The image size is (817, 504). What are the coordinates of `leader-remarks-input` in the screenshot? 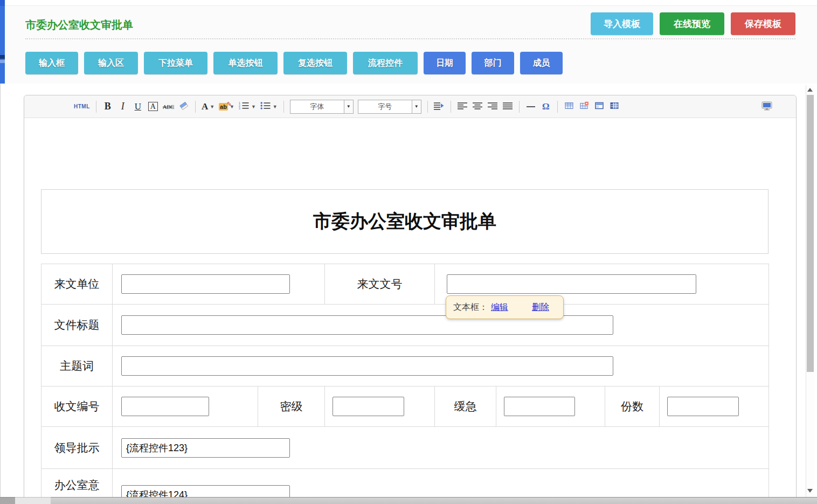 It's located at (206, 448).